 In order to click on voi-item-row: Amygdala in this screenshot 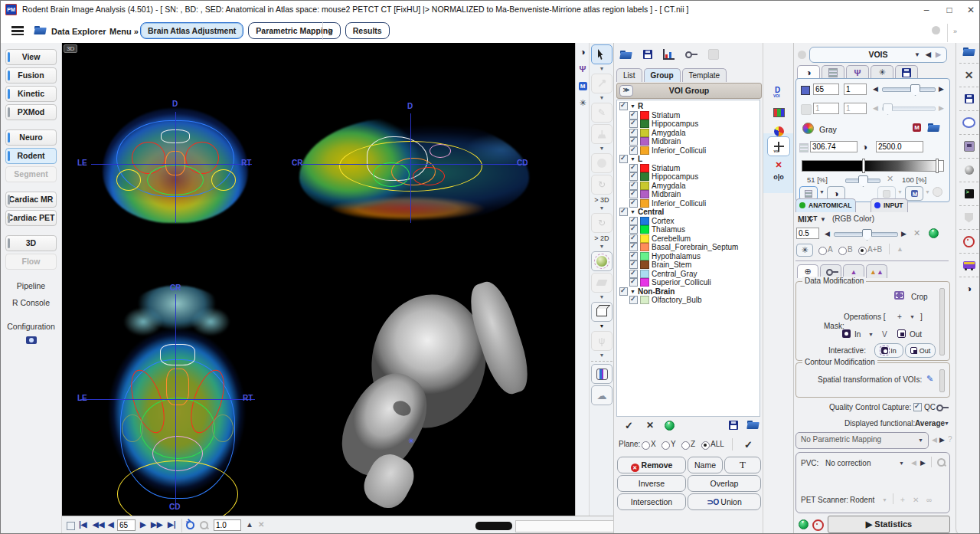, I will do `click(688, 133)`.